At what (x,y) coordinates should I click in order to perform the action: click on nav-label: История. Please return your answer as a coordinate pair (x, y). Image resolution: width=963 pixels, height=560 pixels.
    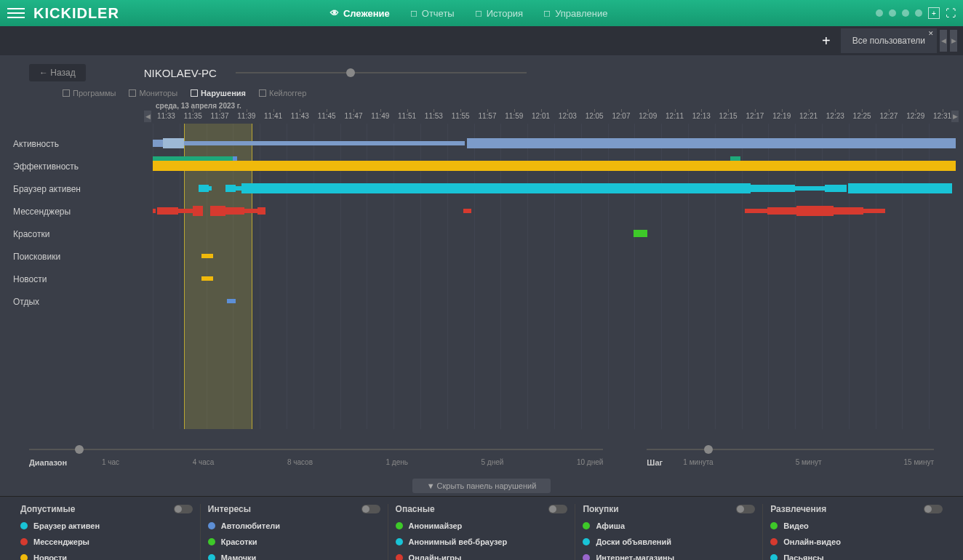
    Looking at the image, I should click on (505, 13).